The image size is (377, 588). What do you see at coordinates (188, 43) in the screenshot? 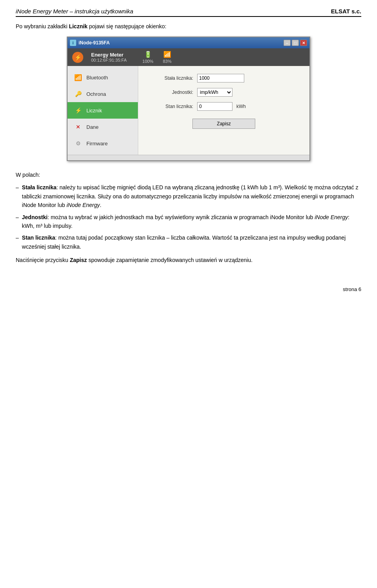
I see `title-bar: i iNode-9135FA – □ ✕` at bounding box center [188, 43].